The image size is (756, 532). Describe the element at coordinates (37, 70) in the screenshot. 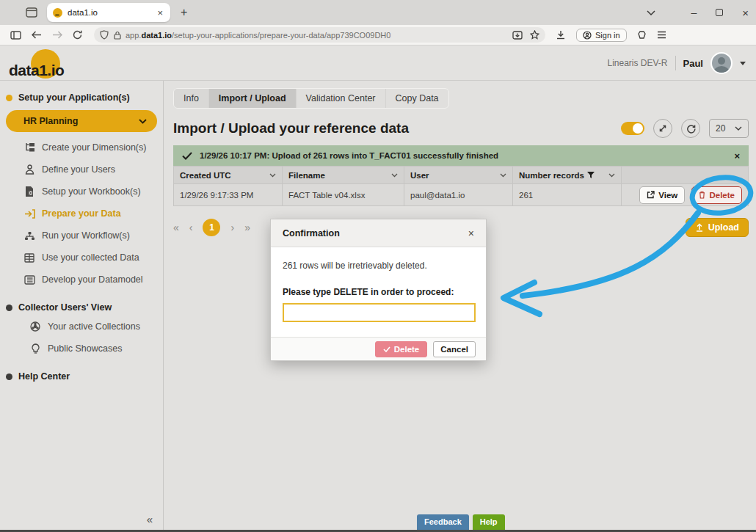

I see `logo-text: data1.io` at that location.